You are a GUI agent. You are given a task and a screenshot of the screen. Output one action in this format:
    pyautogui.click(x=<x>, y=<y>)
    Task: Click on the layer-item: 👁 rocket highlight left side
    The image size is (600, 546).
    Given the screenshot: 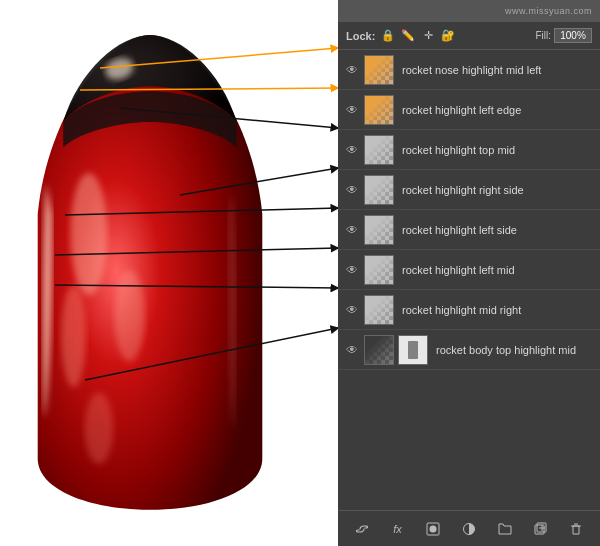 What is the action you would take?
    pyautogui.click(x=469, y=230)
    